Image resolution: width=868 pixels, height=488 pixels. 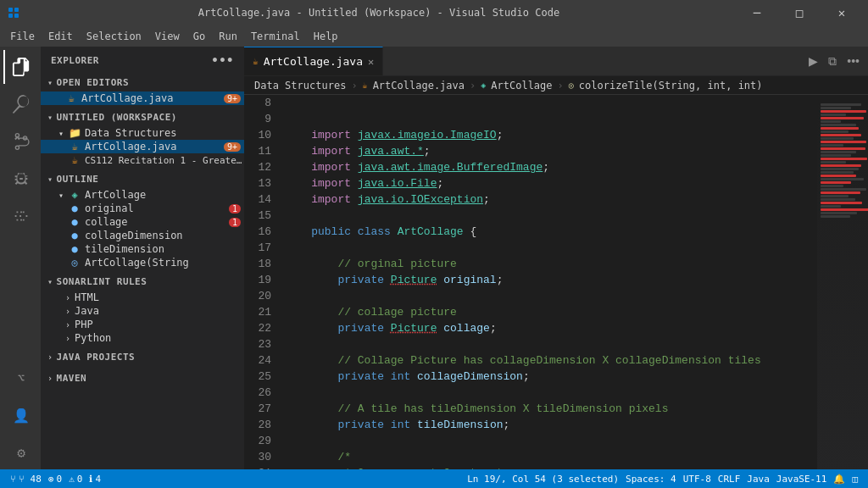 I want to click on activity-account: 👤, so click(x=20, y=415).